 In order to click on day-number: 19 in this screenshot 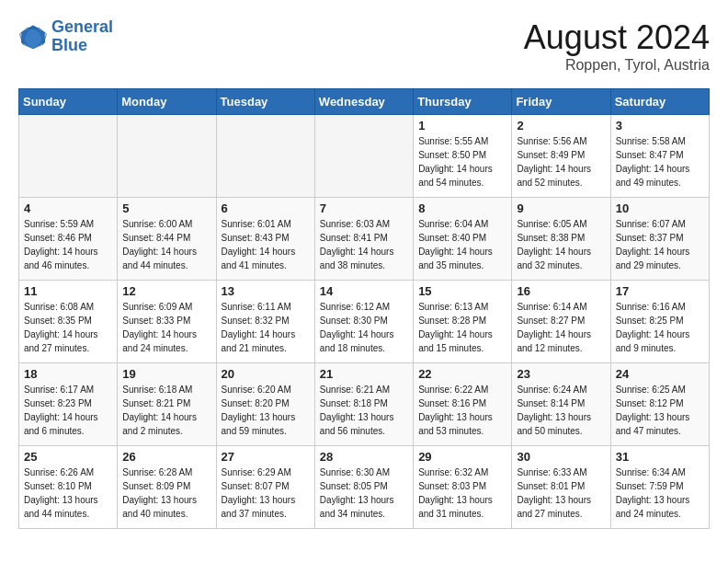, I will do `click(166, 373)`.